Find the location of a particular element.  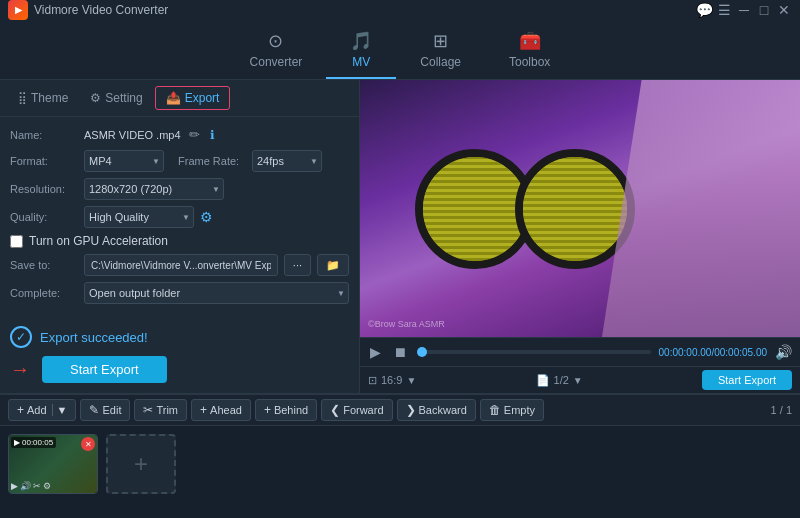

stop-button: ⏹ is located at coordinates (400, 352).